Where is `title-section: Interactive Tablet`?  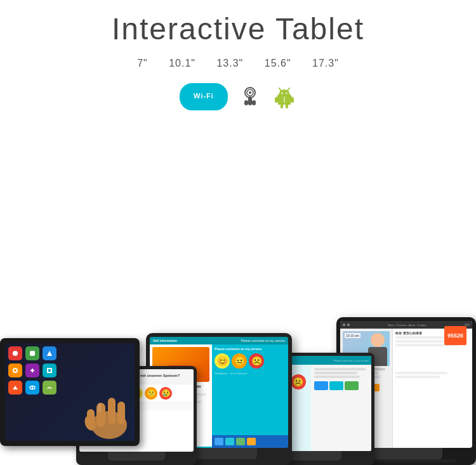
title-section: Interactive Tablet is located at coordinates (238, 23).